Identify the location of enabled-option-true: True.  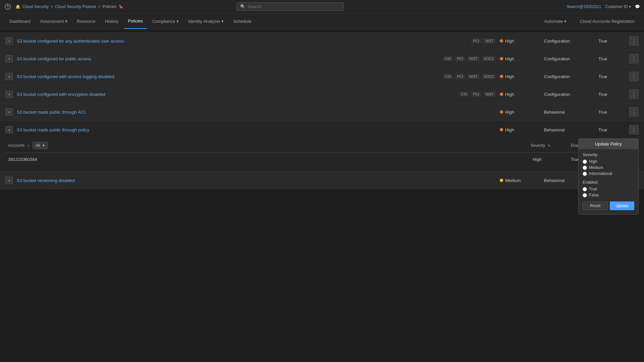
(608, 189).